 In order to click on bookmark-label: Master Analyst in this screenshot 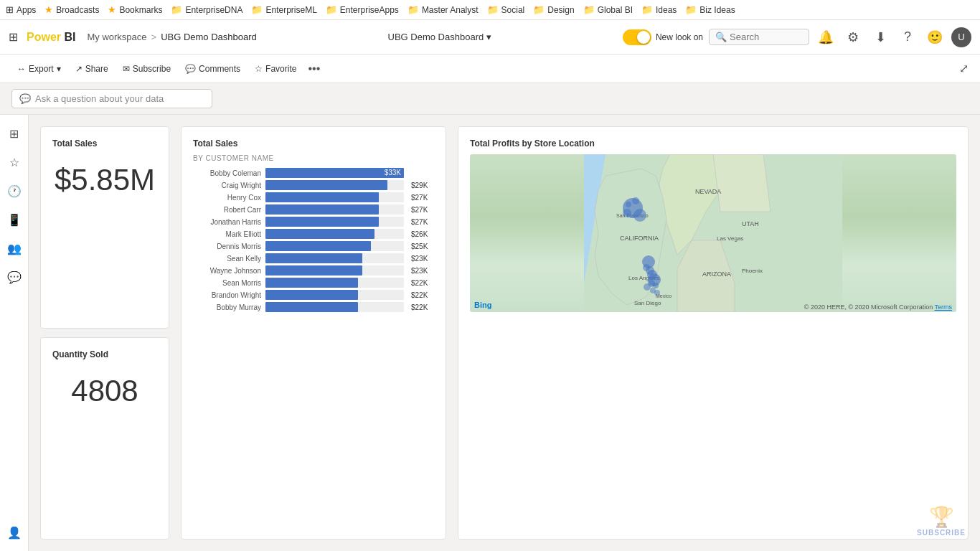, I will do `click(451, 10)`.